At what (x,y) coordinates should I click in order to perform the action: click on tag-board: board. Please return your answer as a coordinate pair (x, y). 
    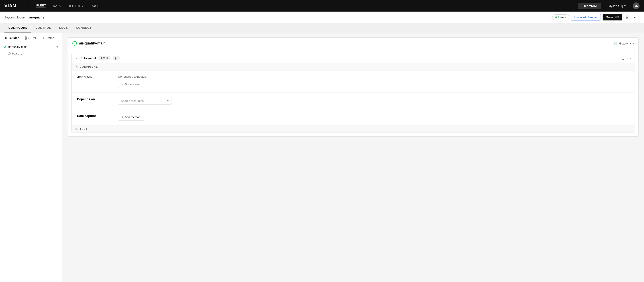
    Looking at the image, I should click on (104, 58).